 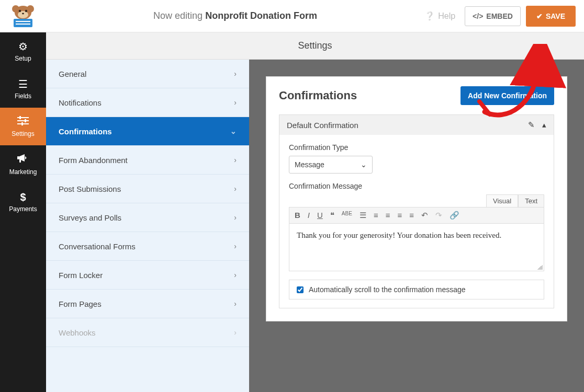 What do you see at coordinates (235, 16) in the screenshot?
I see `page-title: Now editing Nonprofit Donation Form` at bounding box center [235, 16].